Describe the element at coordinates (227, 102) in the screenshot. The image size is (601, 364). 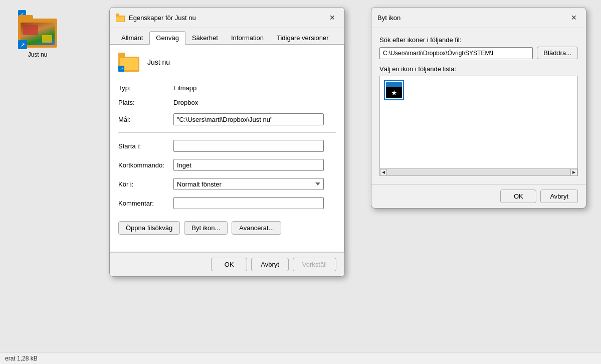
I see `prop-row-plats: Plats: Dropbox` at that location.